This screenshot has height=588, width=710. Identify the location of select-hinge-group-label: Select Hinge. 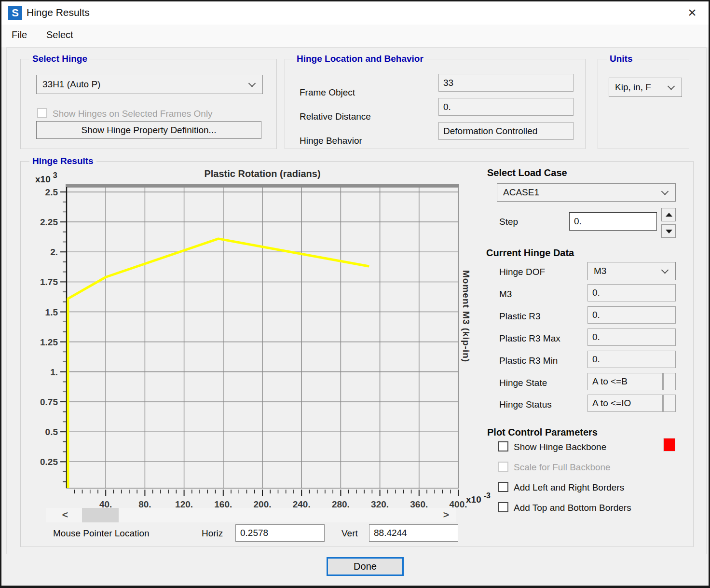
(60, 59).